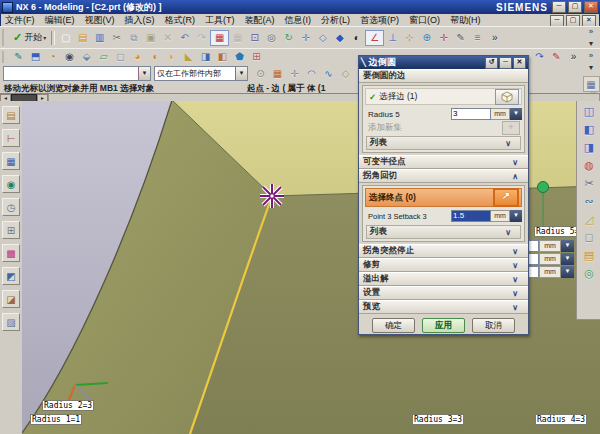 The image size is (600, 434). Describe the element at coordinates (154, 56) in the screenshot. I see `face-blend-icon: ◖` at that location.